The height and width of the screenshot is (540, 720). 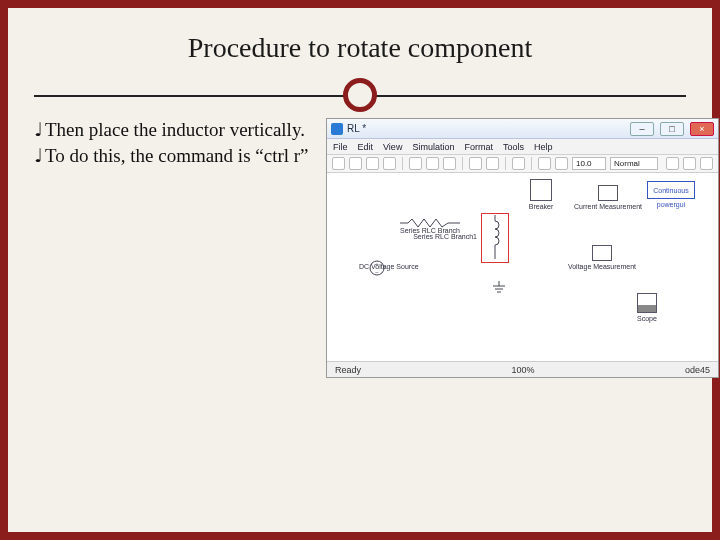 What do you see at coordinates (602, 258) in the screenshot?
I see `block-voltage-measurement: Voltage Measurement` at bounding box center [602, 258].